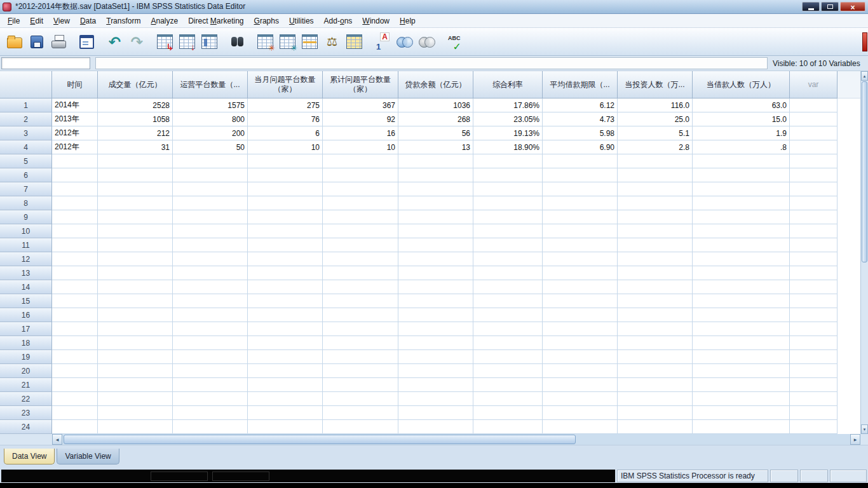 Image resolution: width=868 pixels, height=488 pixels. What do you see at coordinates (332, 42) in the screenshot?
I see `weight-cases-icon` at bounding box center [332, 42].